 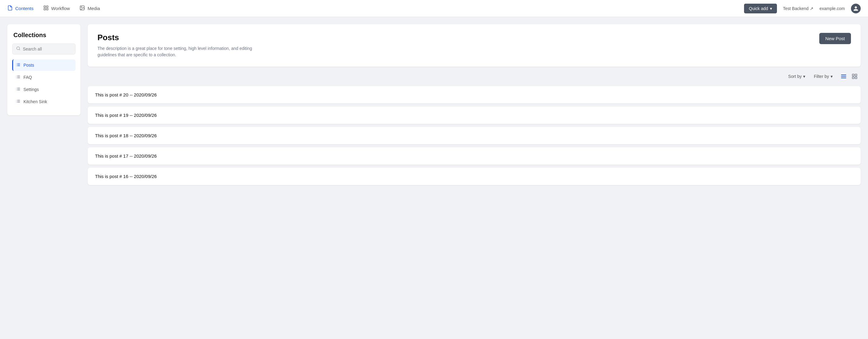 I want to click on workflow-icon, so click(x=46, y=8).